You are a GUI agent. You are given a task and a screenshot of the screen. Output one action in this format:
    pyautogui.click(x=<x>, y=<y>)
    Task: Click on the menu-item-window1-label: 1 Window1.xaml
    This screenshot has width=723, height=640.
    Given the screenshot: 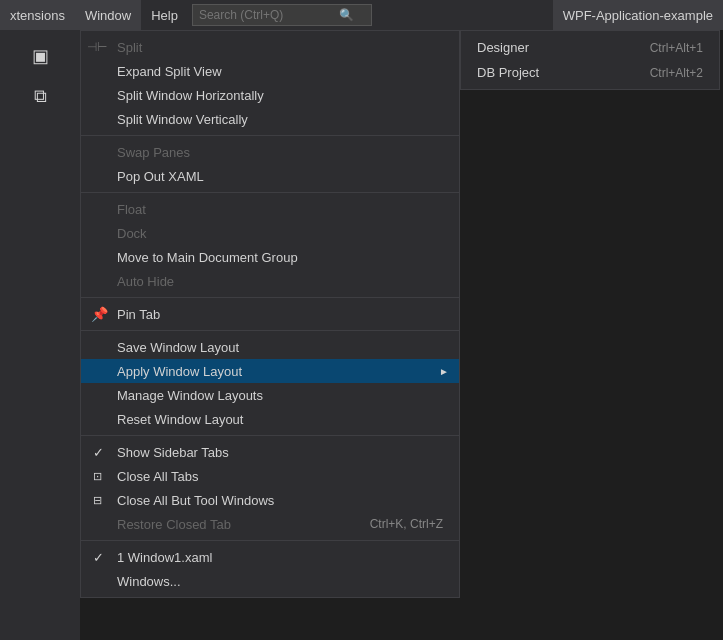 What is the action you would take?
    pyautogui.click(x=164, y=558)
    